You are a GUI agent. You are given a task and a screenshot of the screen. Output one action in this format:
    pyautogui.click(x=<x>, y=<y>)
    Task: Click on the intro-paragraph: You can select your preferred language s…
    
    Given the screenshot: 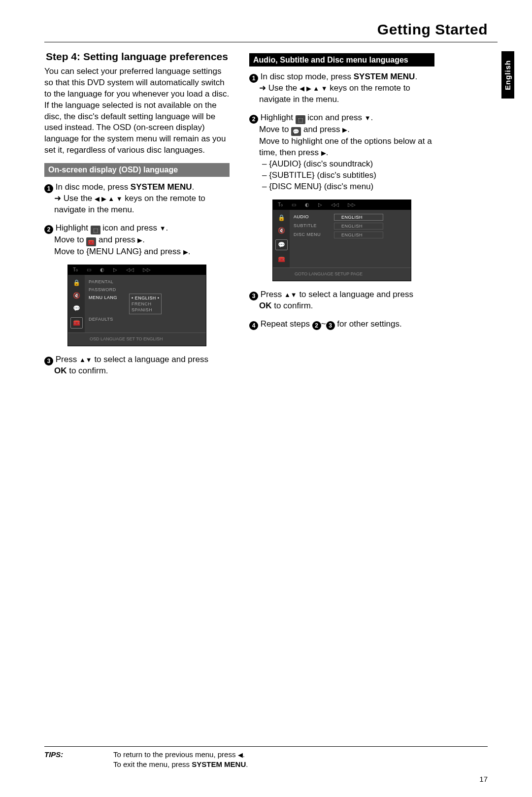 What is the action you would take?
    pyautogui.click(x=137, y=111)
    